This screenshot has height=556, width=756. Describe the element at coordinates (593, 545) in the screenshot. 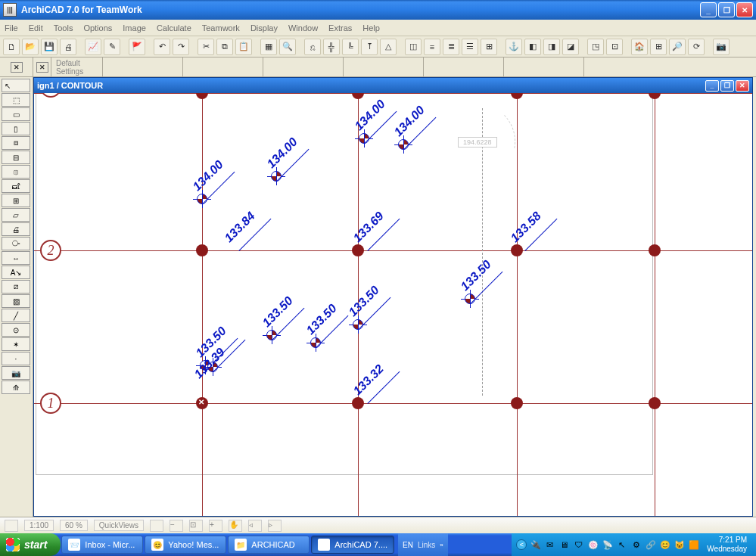

I see `tray-icon: 🍥` at that location.